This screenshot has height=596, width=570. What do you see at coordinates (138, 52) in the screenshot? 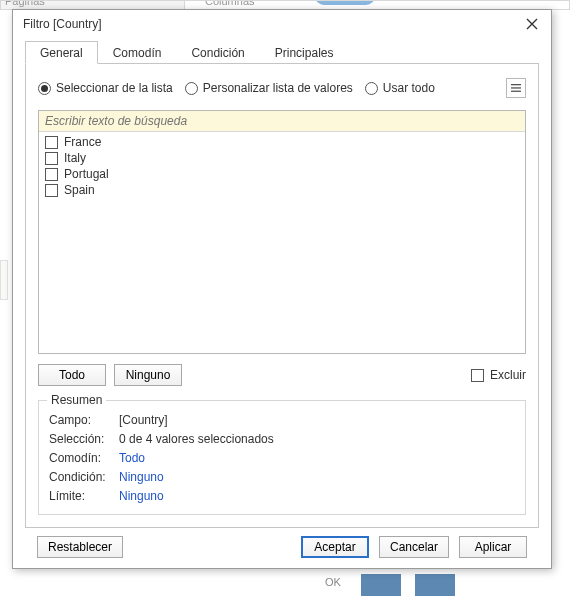
I see `tab-comodin: Comodín` at bounding box center [138, 52].